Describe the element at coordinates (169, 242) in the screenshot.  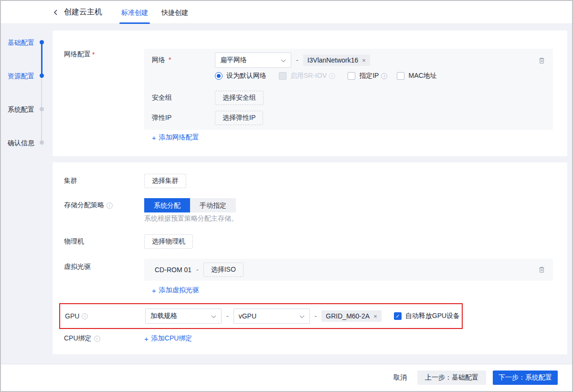
I see `select-host-button: 选择物理机` at that location.